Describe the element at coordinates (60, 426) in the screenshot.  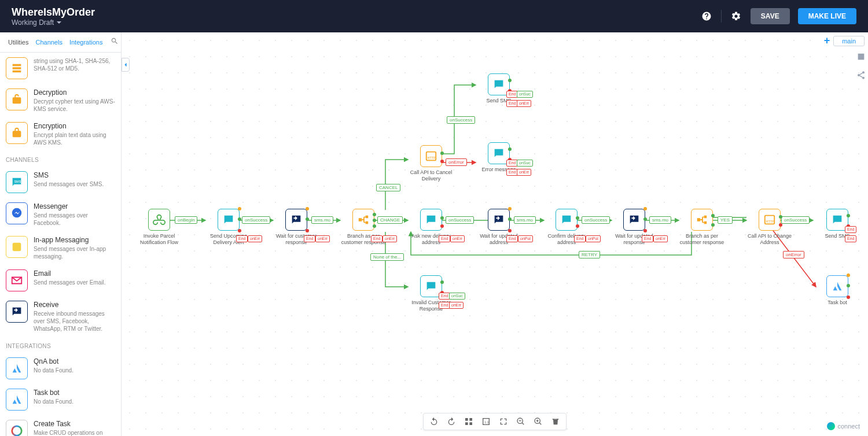
I see `item-createtask: Create Task Make CRUD operations on Task…` at that location.